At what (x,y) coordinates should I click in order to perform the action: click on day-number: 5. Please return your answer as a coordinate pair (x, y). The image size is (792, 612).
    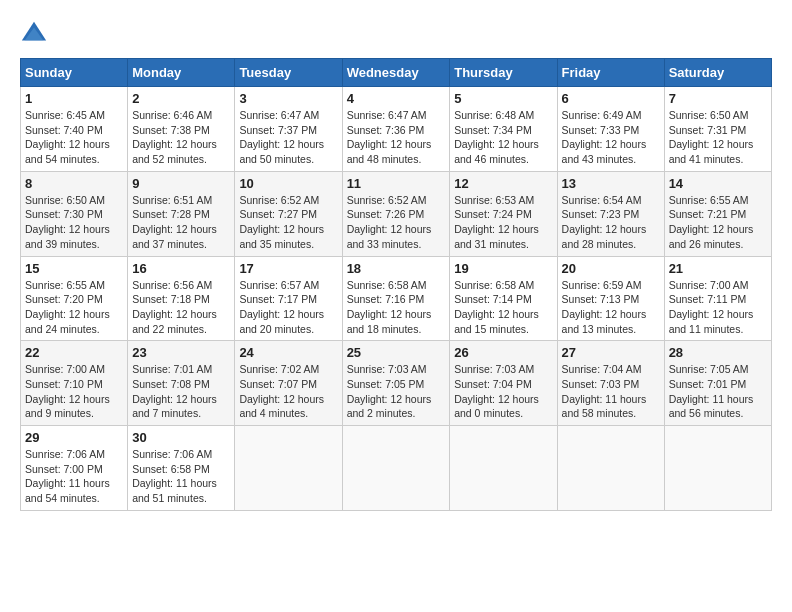
    Looking at the image, I should click on (503, 98).